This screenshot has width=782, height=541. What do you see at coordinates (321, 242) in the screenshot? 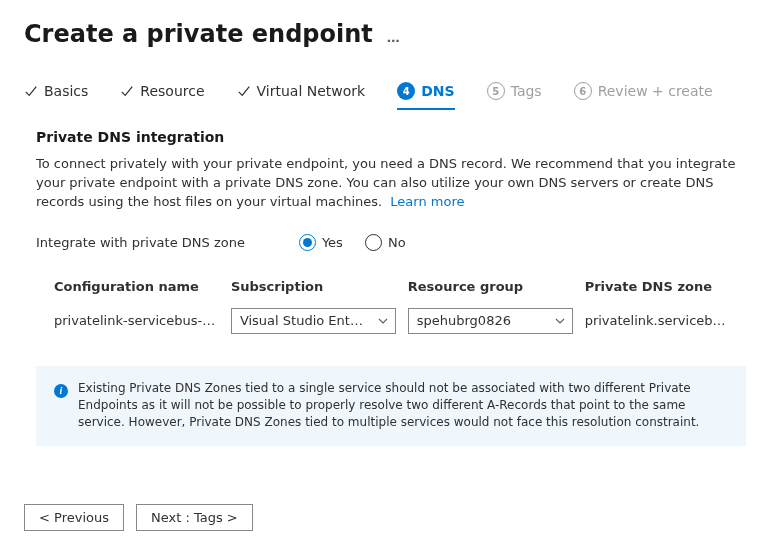
I see `radio-yes: Yes` at bounding box center [321, 242].